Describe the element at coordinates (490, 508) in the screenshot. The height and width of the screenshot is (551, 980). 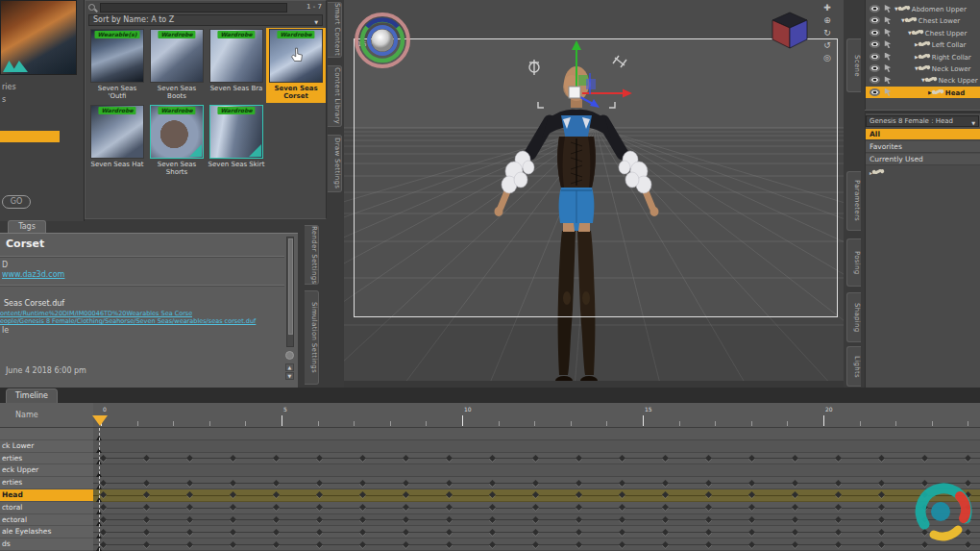
I see `timeline-track-ctoral: ctoral` at that location.